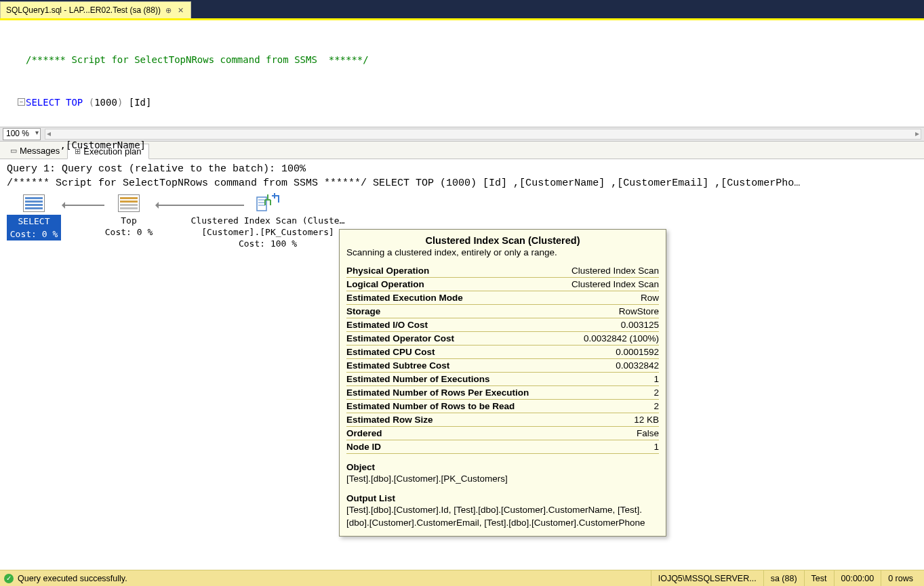 The image size is (924, 586). I want to click on tooltip-property-row: StorageRowStore, so click(503, 312).